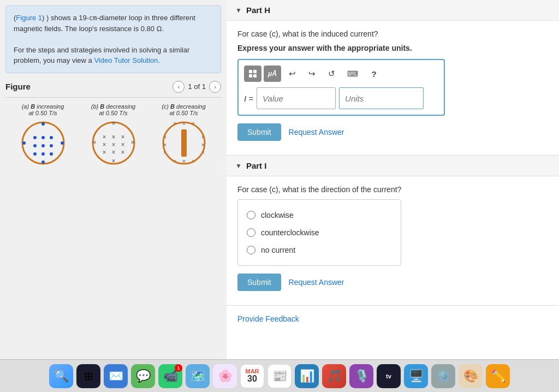  What do you see at coordinates (319, 250) in the screenshot?
I see `radio-option-no-current: no current` at bounding box center [319, 250].